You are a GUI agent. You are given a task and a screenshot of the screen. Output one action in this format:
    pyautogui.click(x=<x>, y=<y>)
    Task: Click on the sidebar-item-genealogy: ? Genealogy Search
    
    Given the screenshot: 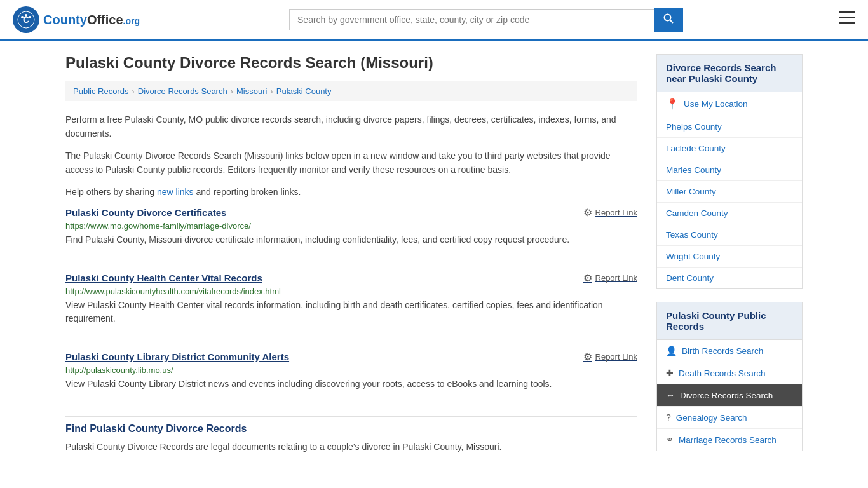 What is the action you would take?
    pyautogui.click(x=729, y=418)
    